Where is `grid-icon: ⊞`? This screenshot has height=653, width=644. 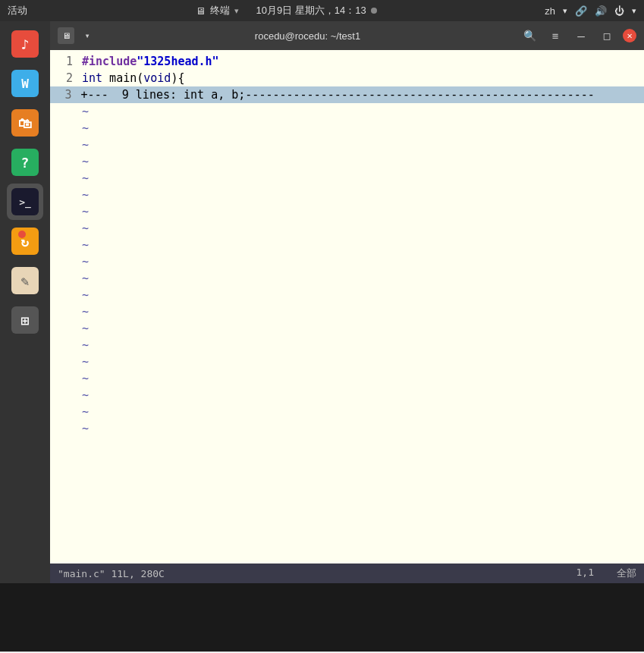 grid-icon: ⊞ is located at coordinates (25, 320).